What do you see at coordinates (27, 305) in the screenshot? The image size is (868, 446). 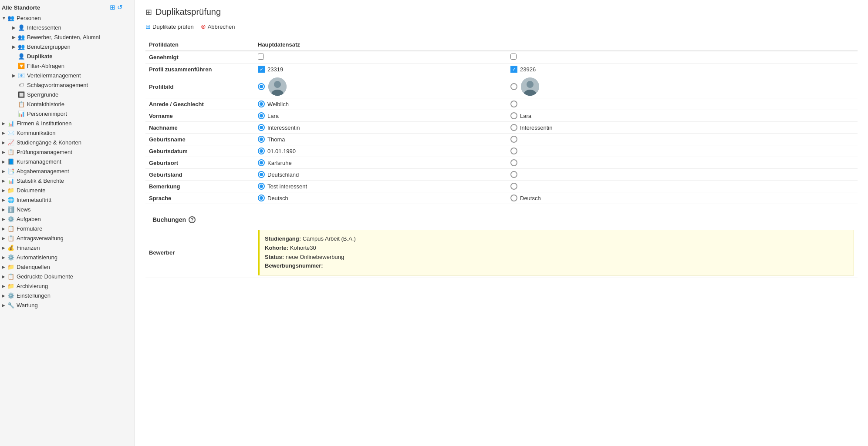 I see `sidebar-item-label: Wartung` at bounding box center [27, 305].